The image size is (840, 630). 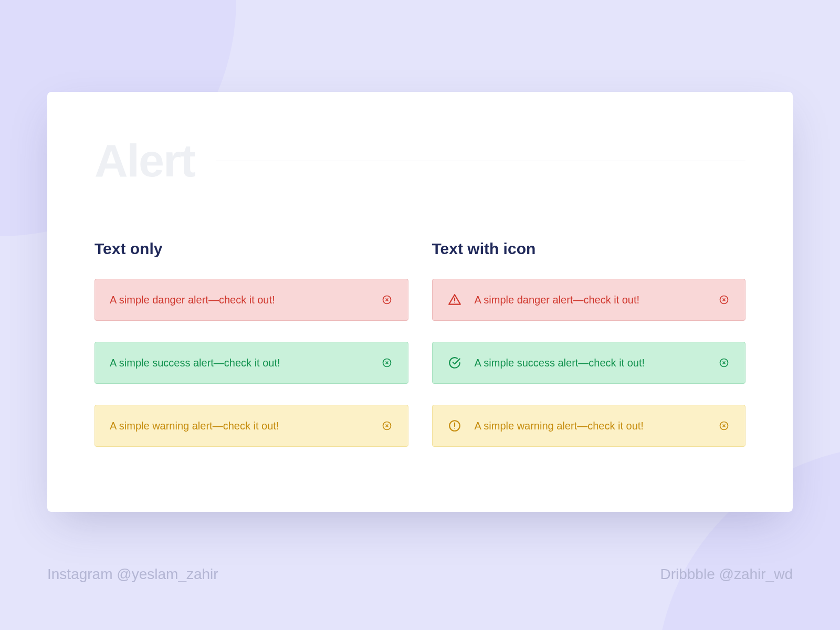 What do you see at coordinates (145, 161) in the screenshot?
I see `page-title: Alert` at bounding box center [145, 161].